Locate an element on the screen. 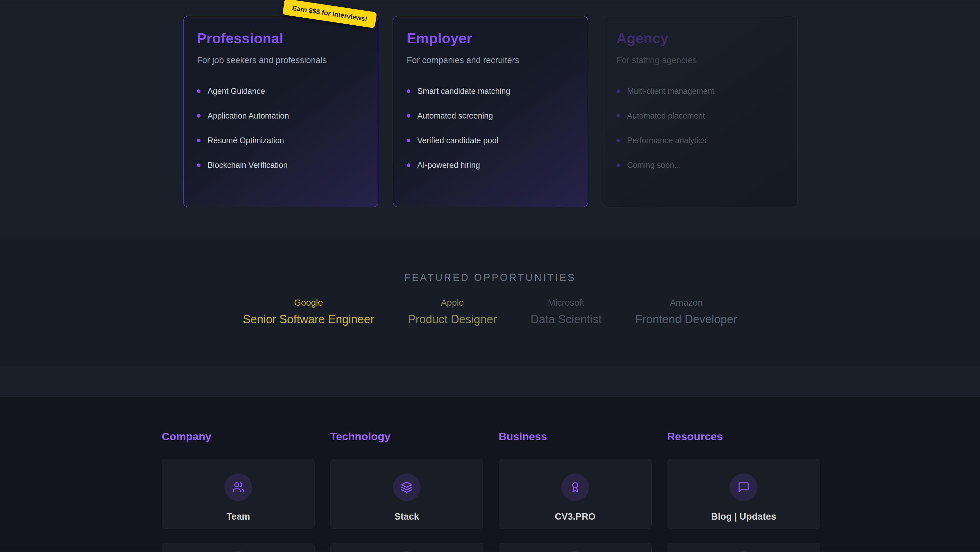 The height and width of the screenshot is (552, 980). footer-heading: Business is located at coordinates (575, 436).